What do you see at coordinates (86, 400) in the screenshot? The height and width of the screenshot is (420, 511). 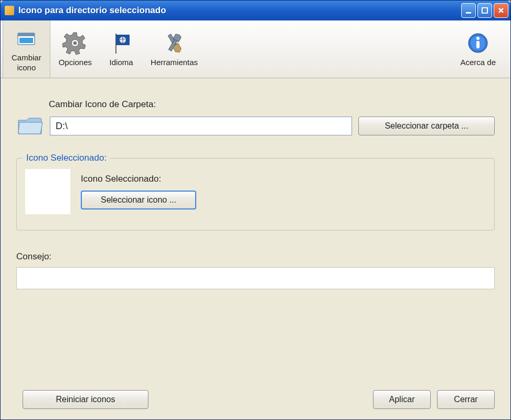 I see `reset-icons-button: Reiniciar iconos` at bounding box center [86, 400].